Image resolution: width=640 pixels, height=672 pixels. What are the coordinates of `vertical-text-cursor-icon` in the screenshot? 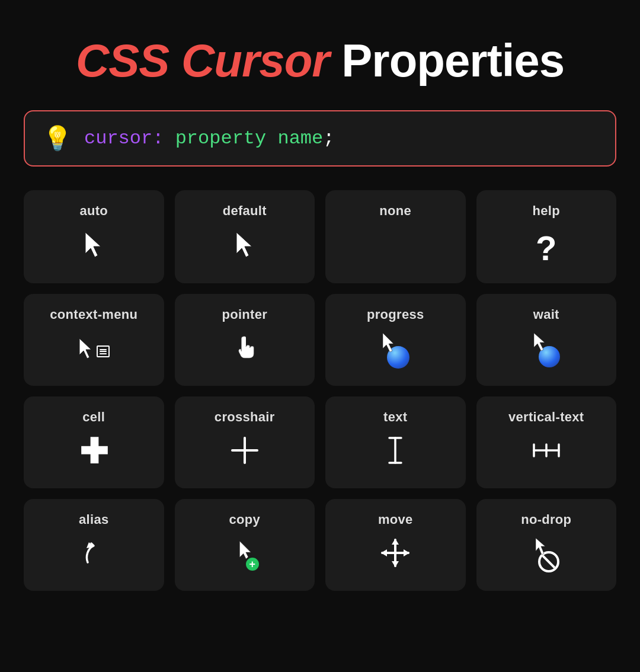 It's located at (546, 450).